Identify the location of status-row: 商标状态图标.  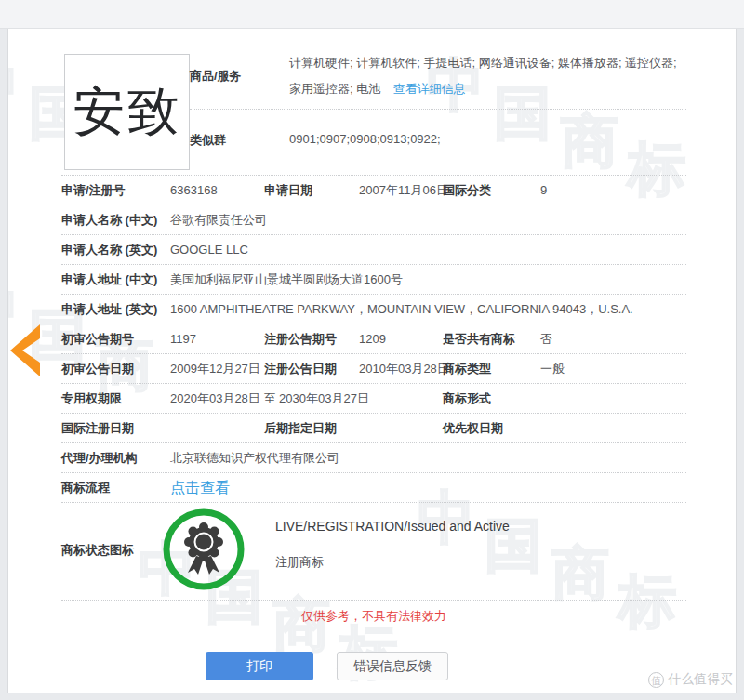
(374, 552).